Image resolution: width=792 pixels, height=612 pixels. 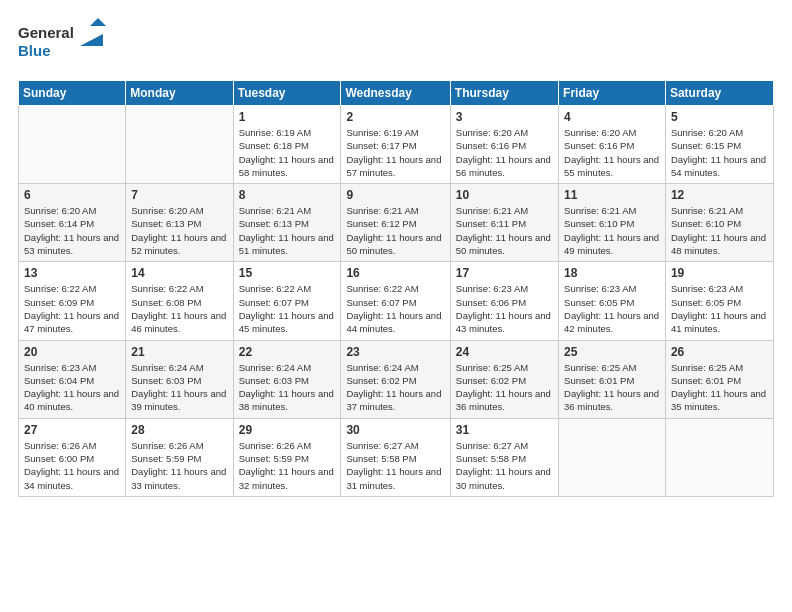 What do you see at coordinates (504, 308) in the screenshot?
I see `day-info: Sunrise: 6:23 AMSunset: 6:06 PMDaylight:…` at bounding box center [504, 308].